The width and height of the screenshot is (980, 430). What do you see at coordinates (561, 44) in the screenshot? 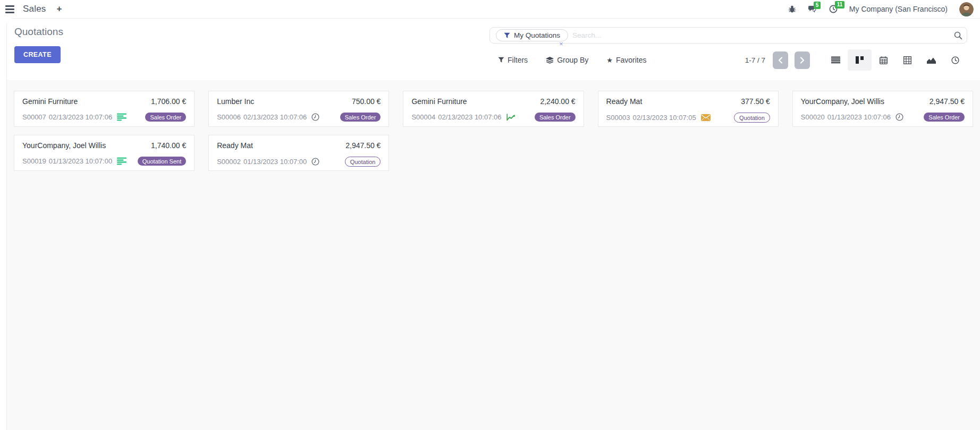
I see `facet-remove-icon: ×` at bounding box center [561, 44].